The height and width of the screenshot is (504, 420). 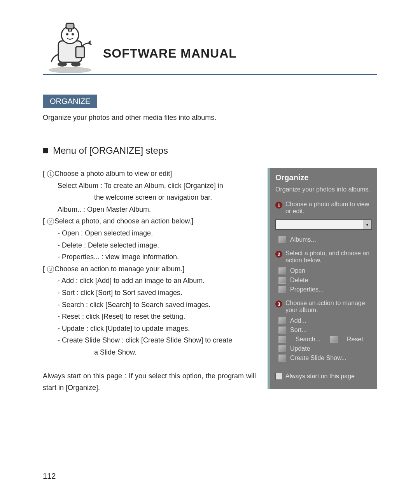 What do you see at coordinates (299, 330) in the screenshot?
I see `panel-item-label: Sort...` at bounding box center [299, 330].